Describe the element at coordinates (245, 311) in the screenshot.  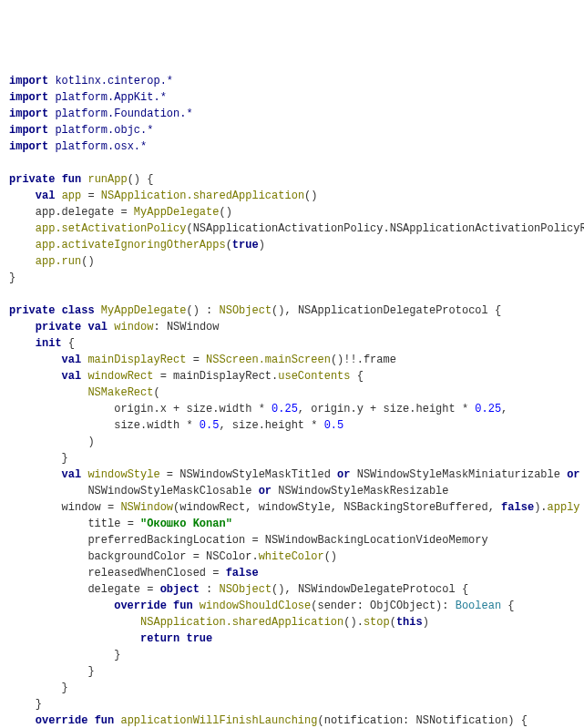
I see `super: NSObject` at that location.